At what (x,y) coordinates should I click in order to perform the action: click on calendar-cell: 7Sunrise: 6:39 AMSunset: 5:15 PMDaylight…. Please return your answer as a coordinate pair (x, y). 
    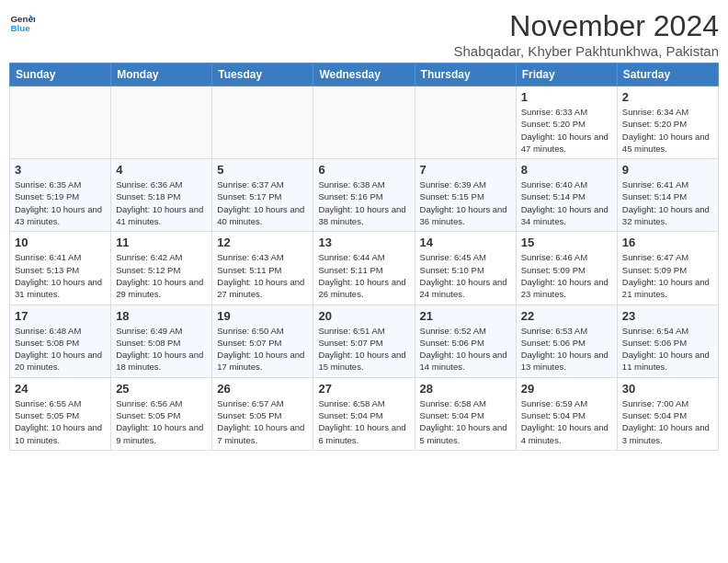
    Looking at the image, I should click on (465, 195).